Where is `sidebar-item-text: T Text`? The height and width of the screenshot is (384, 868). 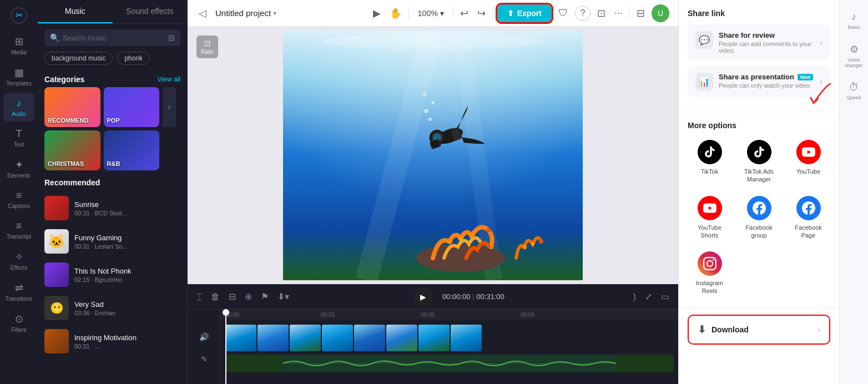
sidebar-item-text: T Text is located at coordinates (19, 138).